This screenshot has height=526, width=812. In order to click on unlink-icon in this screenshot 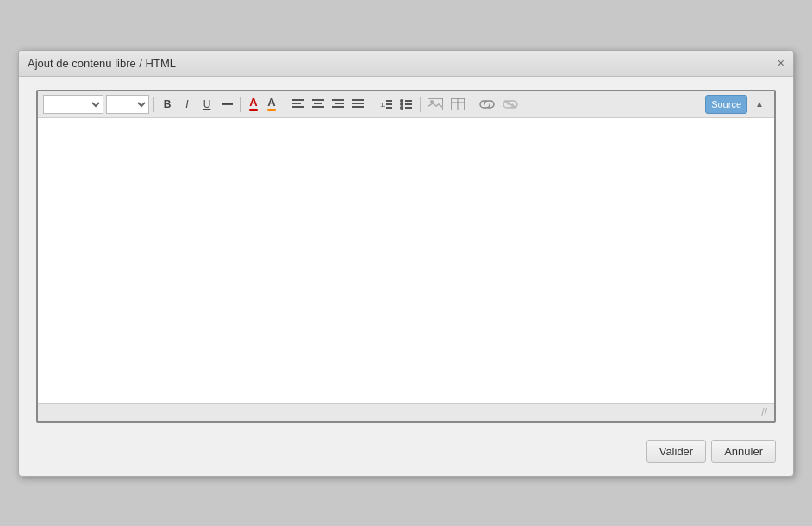, I will do `click(510, 104)`.